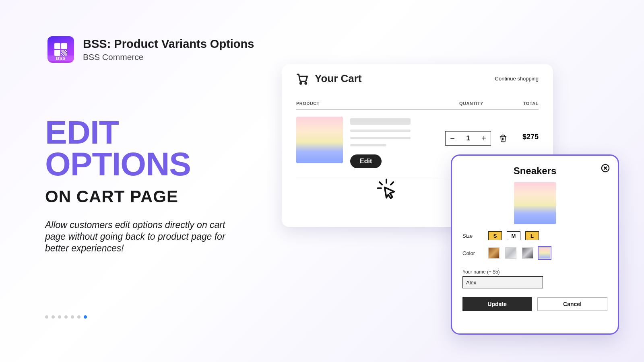  Describe the element at coordinates (468, 138) in the screenshot. I see `quantity-stepper: − 1 +` at that location.